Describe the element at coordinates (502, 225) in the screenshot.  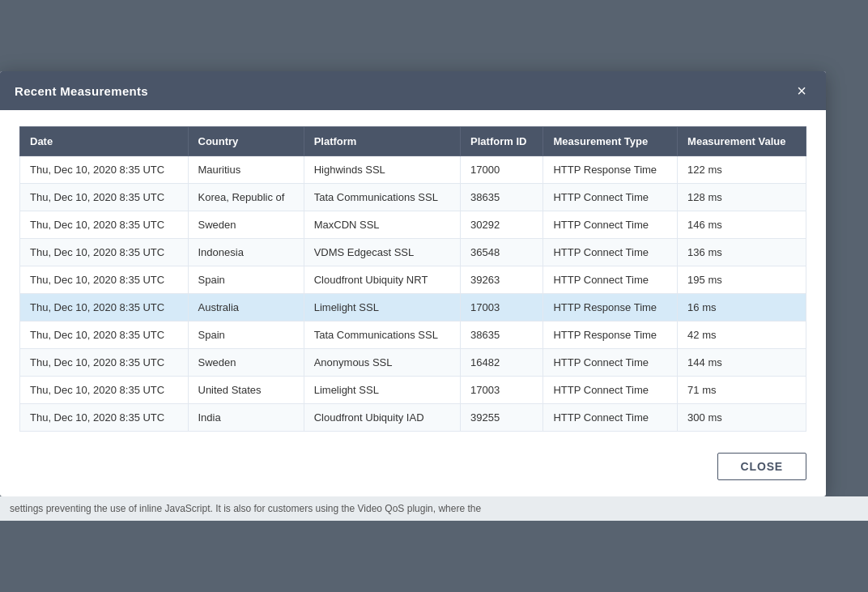
I see `cell-platform_id: 30292` at that location.